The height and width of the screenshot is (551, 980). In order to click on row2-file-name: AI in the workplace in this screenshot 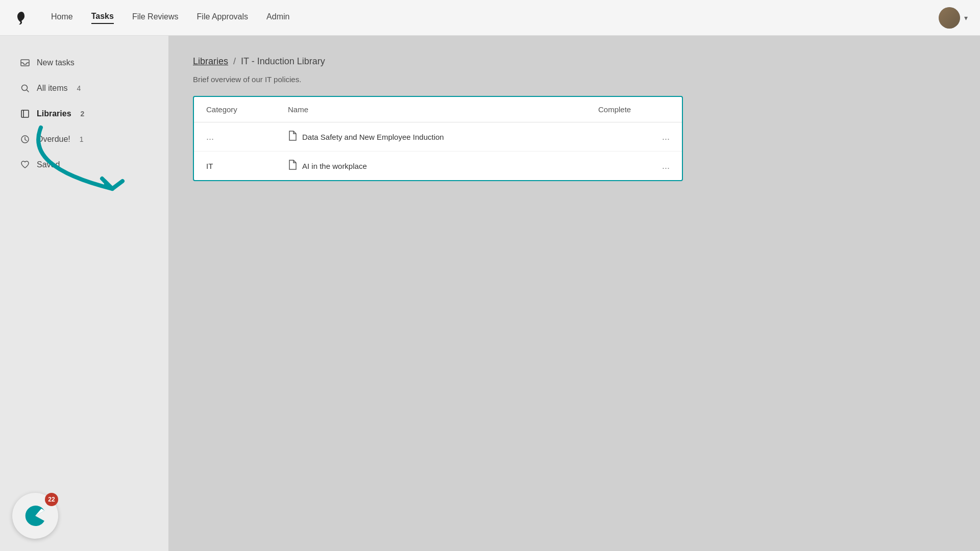, I will do `click(443, 166)`.